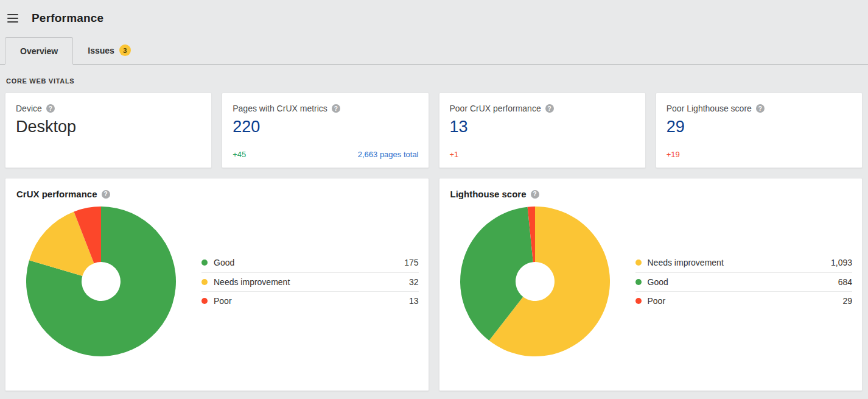  I want to click on hamburger-menu-icon, so click(13, 18).